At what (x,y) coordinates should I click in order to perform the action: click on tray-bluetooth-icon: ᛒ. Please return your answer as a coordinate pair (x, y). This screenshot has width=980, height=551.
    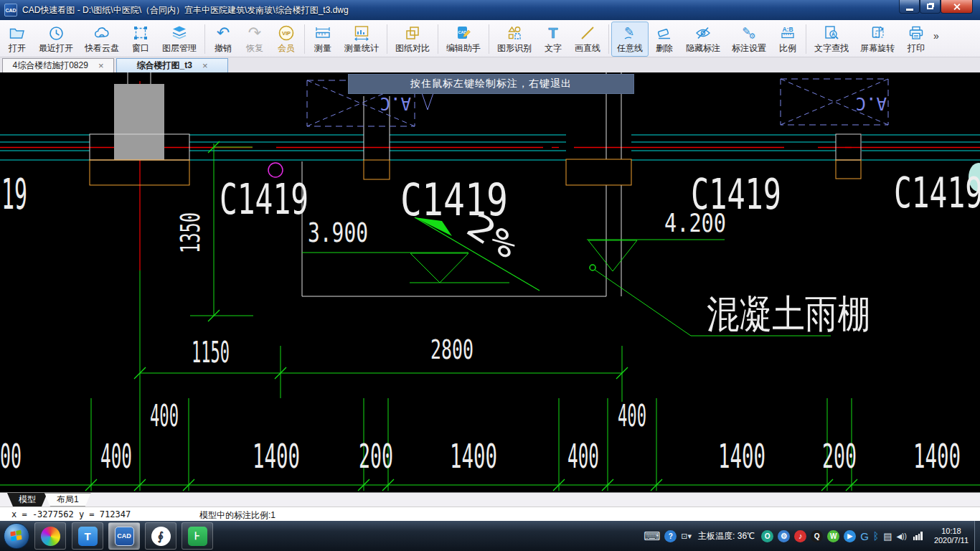
    Looking at the image, I should click on (876, 536).